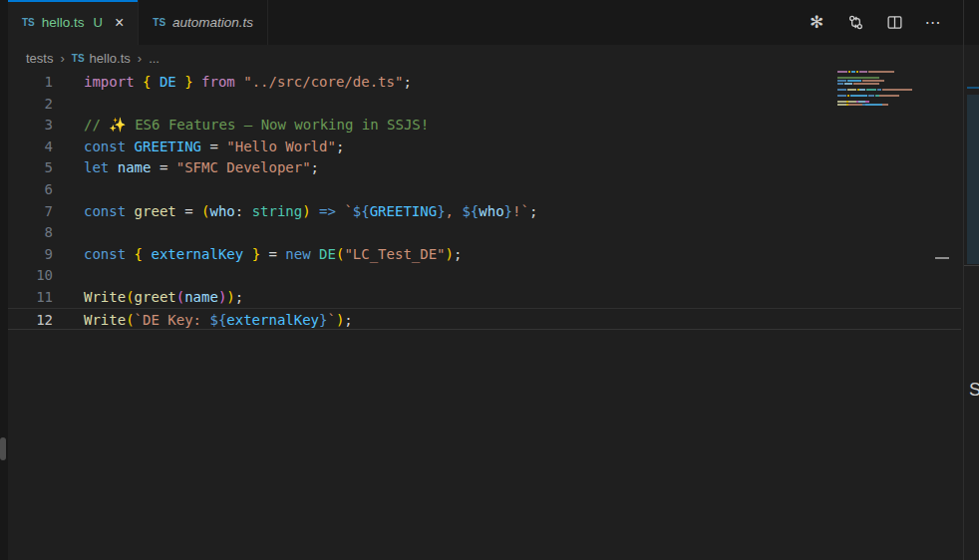 Image resolution: width=979 pixels, height=560 pixels. I want to click on split-editor-icon, so click(894, 23).